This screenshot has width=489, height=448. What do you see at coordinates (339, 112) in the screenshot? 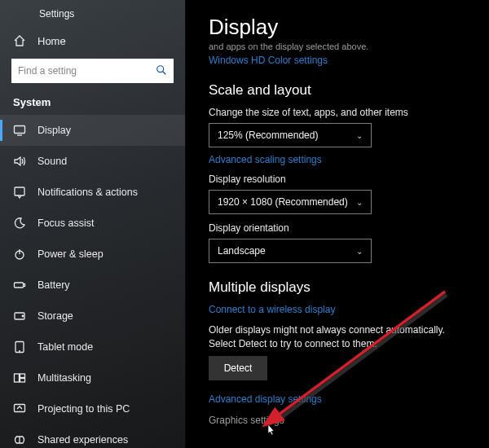
I see `label-text-size: Change the size of text, apps, and other…` at bounding box center [339, 112].